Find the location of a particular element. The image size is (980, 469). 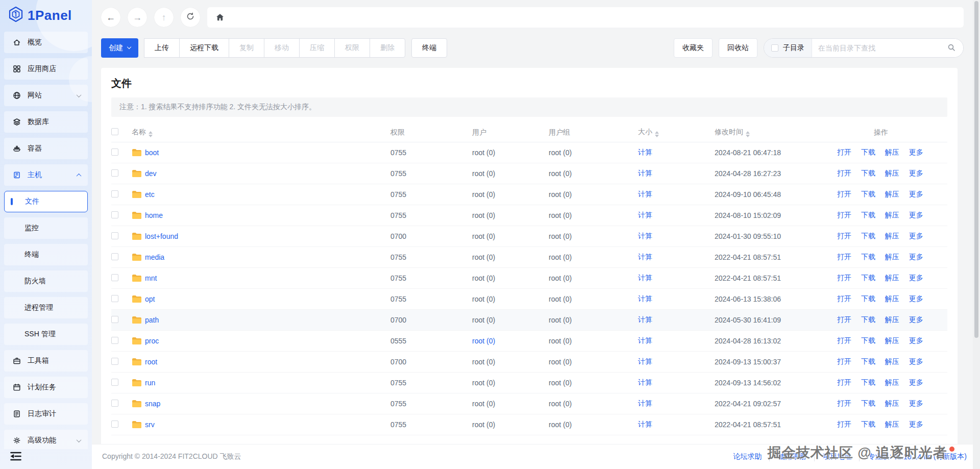

sidebar-subitem: 防火墙 is located at coordinates (46, 281).